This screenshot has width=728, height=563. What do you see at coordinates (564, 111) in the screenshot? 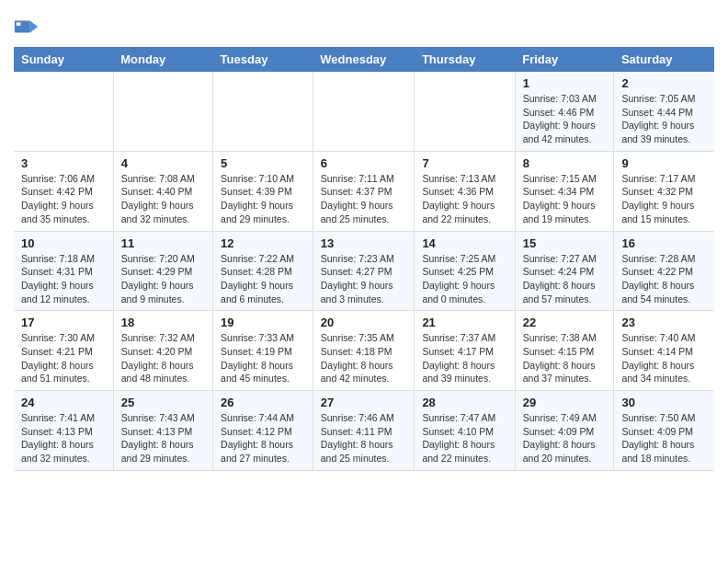
I see `calendar-cell: 1Sunrise: 7:03 AMSunset: 4:46 PMDaylight…` at bounding box center [564, 111].